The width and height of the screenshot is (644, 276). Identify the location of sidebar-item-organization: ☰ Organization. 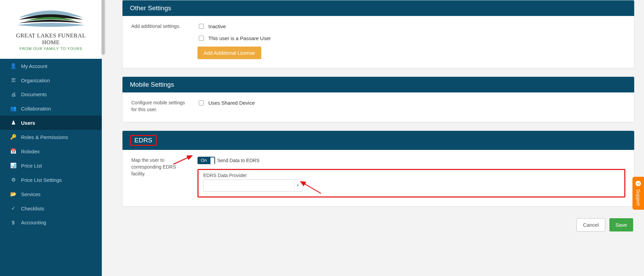
(51, 80).